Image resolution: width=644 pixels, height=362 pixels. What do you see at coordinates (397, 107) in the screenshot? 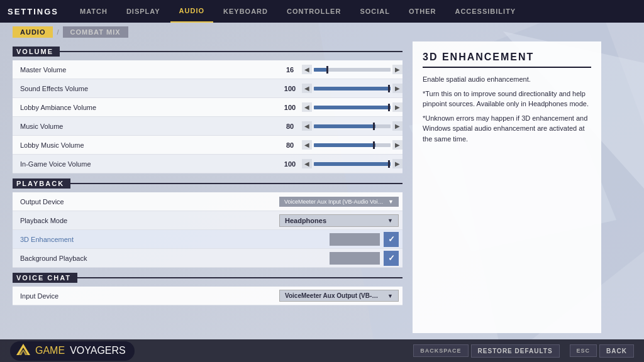
I see `lobby-ambiance-right: ▶` at bounding box center [397, 107].